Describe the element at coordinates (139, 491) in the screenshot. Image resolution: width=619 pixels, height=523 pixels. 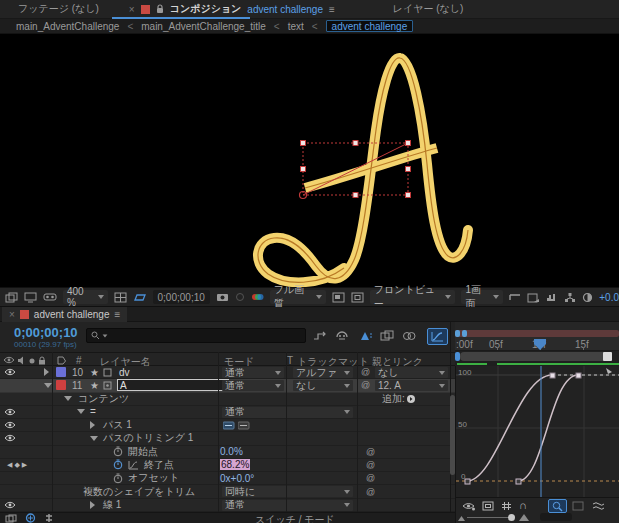
I see `property-name: 複数のシェイプをトリム` at that location.